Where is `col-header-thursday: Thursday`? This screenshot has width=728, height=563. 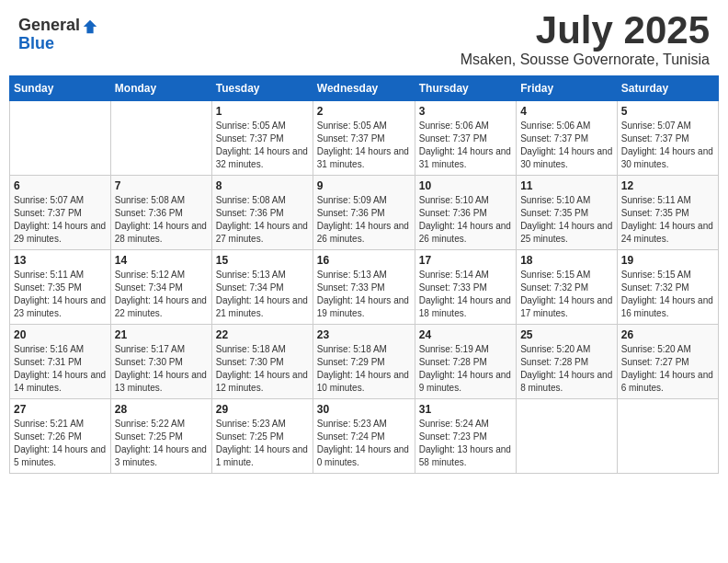
col-header-thursday: Thursday is located at coordinates (465, 88).